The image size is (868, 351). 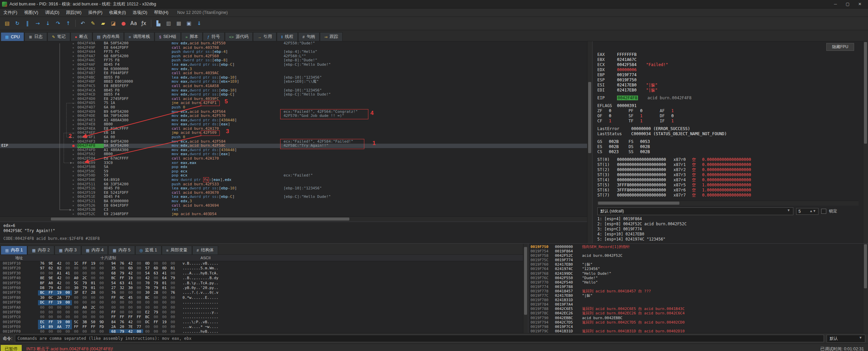 I want to click on argument-count-spinner: 5 ▲▼, so click(x=807, y=211).